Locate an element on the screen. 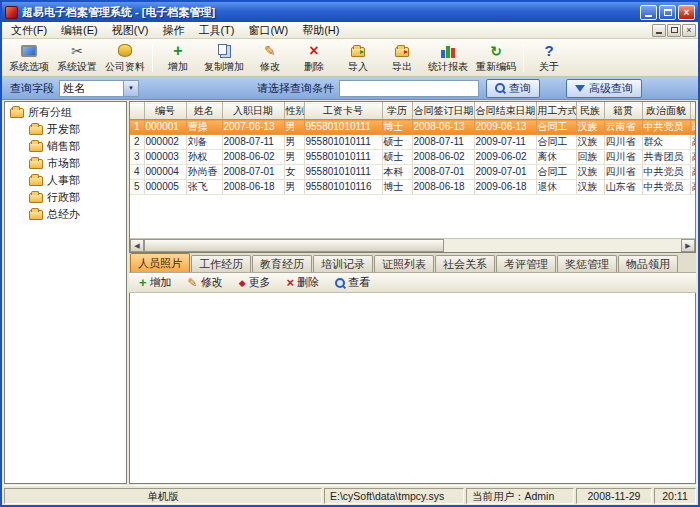 The image size is (700, 507). tab-social-relations: 社会关系 is located at coordinates (465, 264).